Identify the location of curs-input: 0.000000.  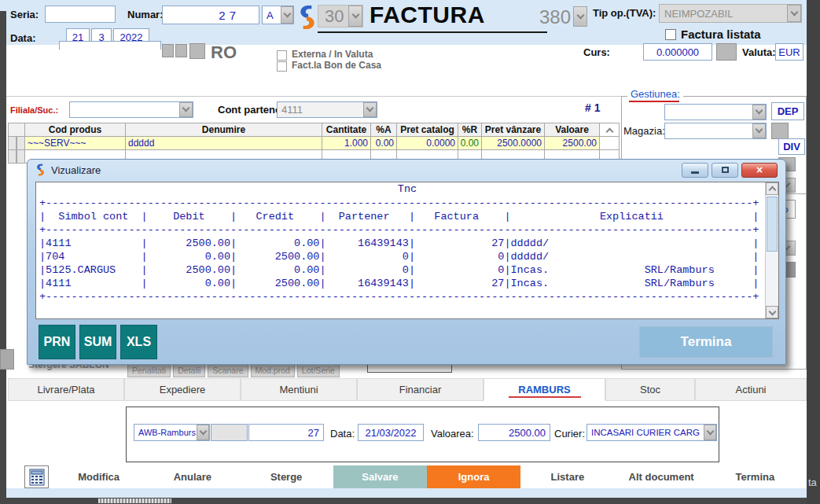
(678, 52).